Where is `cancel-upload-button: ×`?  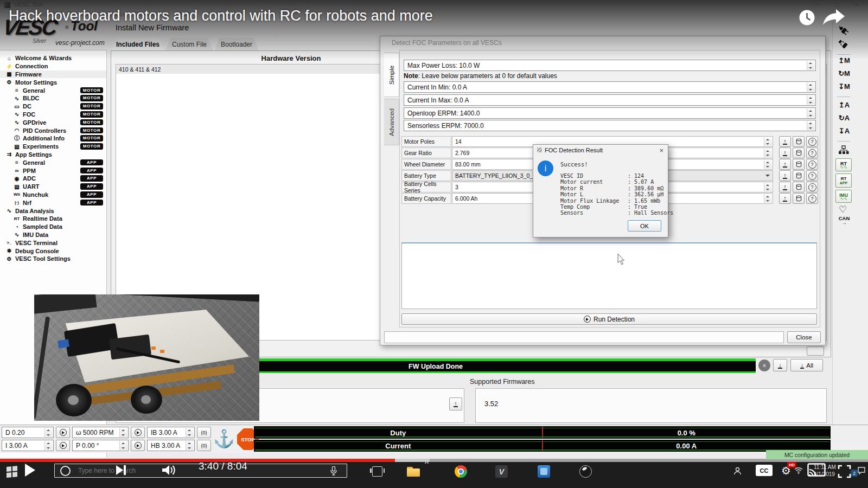
cancel-upload-button: × is located at coordinates (764, 365).